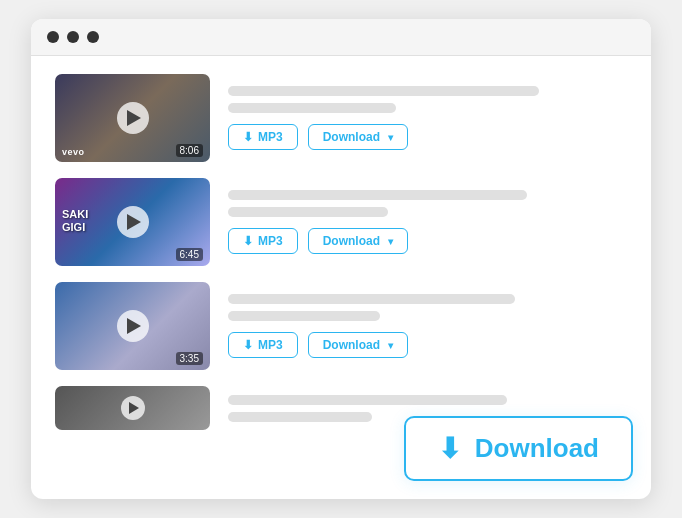  What do you see at coordinates (341, 222) in the screenshot?
I see `list-item: SAKIGIGI 6:45 ⬇ MP3 Download ▾` at bounding box center [341, 222].